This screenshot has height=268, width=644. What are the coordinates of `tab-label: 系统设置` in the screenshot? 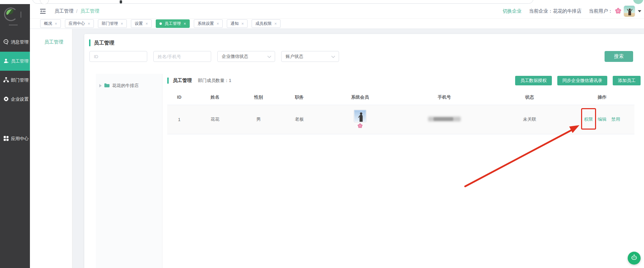 It's located at (206, 24).